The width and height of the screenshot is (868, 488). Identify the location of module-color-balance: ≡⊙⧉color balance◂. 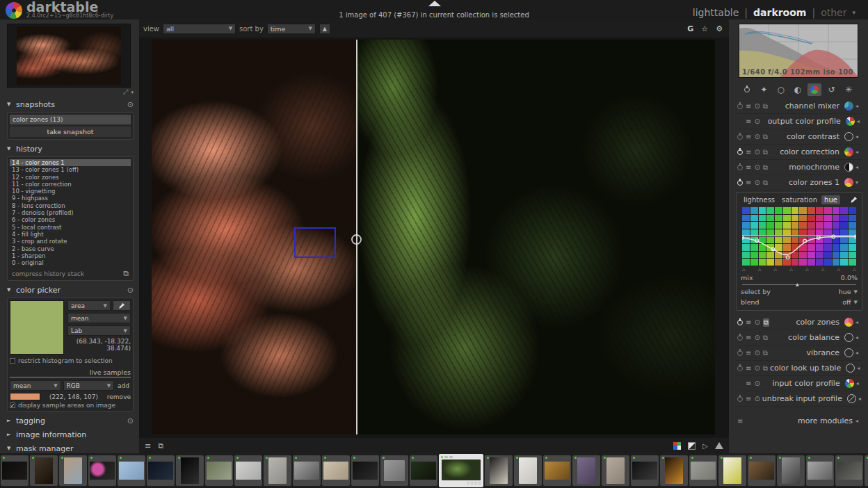
(799, 338).